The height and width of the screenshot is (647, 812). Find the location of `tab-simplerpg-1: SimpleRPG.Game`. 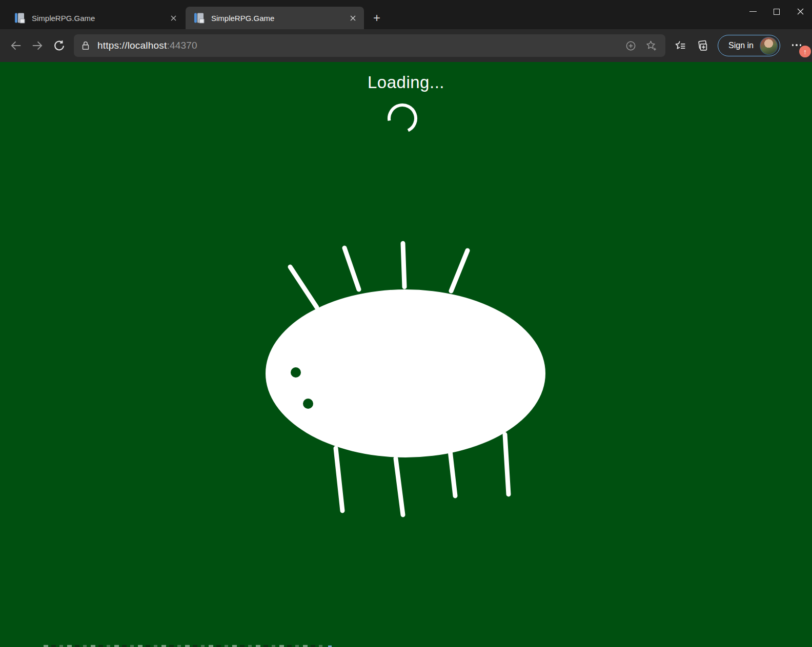

tab-simplerpg-1: SimpleRPG.Game is located at coordinates (95, 18).